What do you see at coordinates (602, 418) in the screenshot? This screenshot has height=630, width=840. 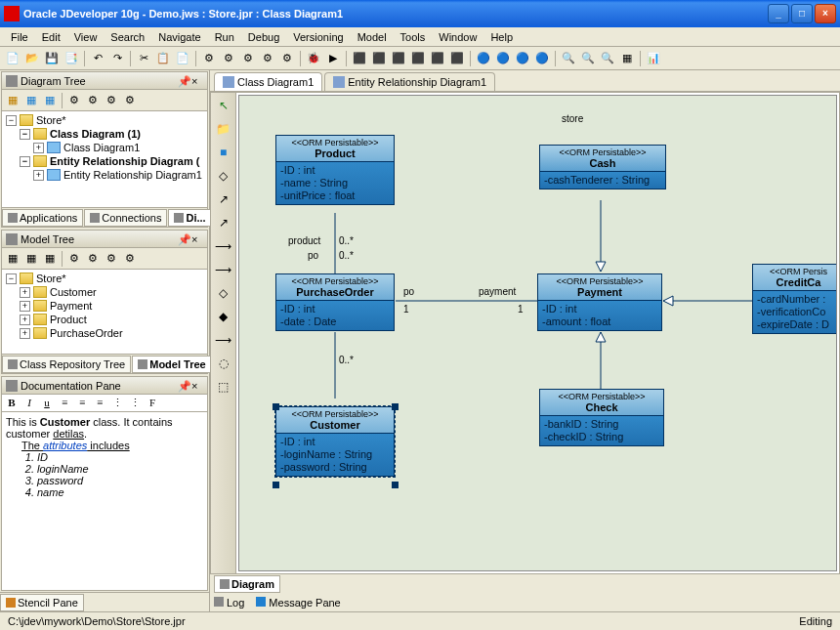 I see `class-check: <<ORM Persistable>>Check -bankID : Strin…` at bounding box center [602, 418].